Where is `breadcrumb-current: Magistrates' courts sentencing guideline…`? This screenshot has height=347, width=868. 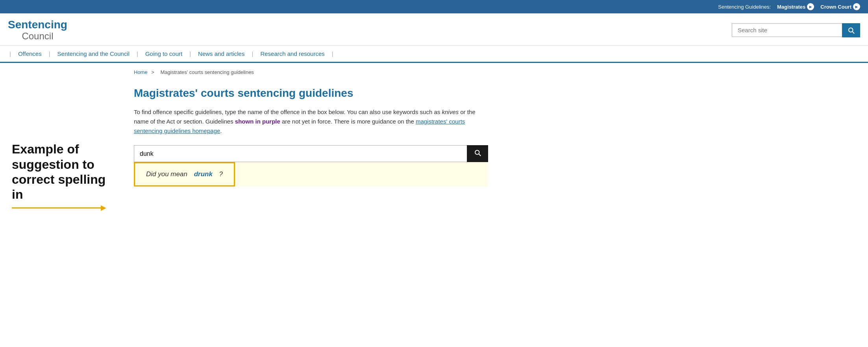
breadcrumb-current: Magistrates' courts sentencing guideline… is located at coordinates (207, 72).